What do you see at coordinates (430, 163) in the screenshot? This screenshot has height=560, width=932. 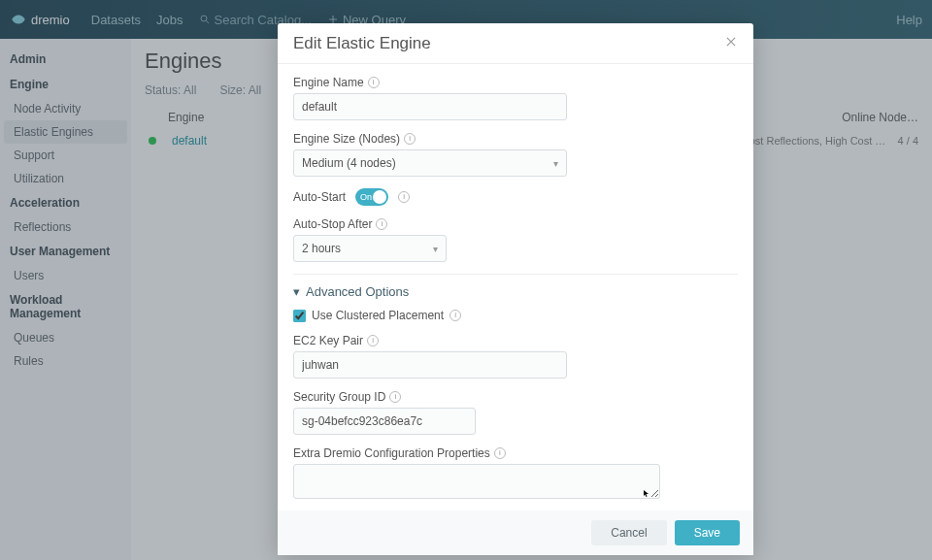 I see `engine-size-select: Medium (4 nodes) ▾` at bounding box center [430, 163].